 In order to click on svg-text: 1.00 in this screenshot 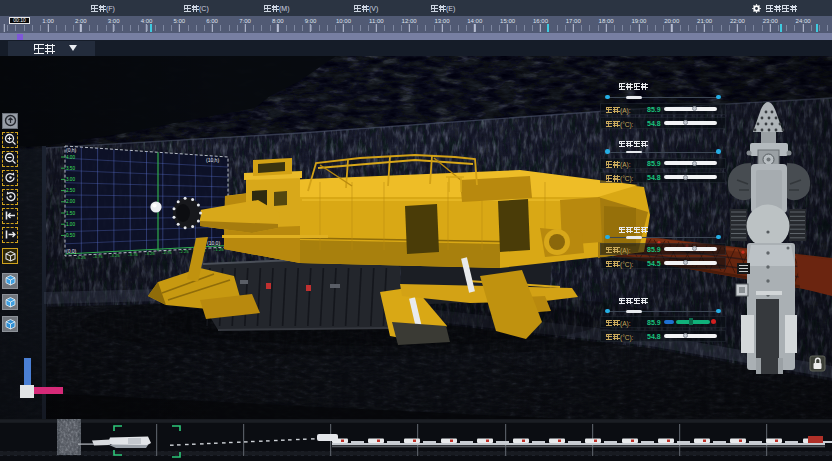, I will do `click(70, 224)`.